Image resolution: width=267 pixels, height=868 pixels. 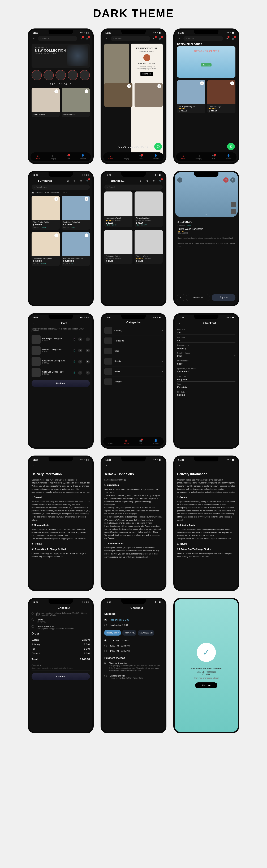 I want to click on product-card: ♡Bar Height Dining Set$ 319.99$ 399.99 2…, so click(x=76, y=213).